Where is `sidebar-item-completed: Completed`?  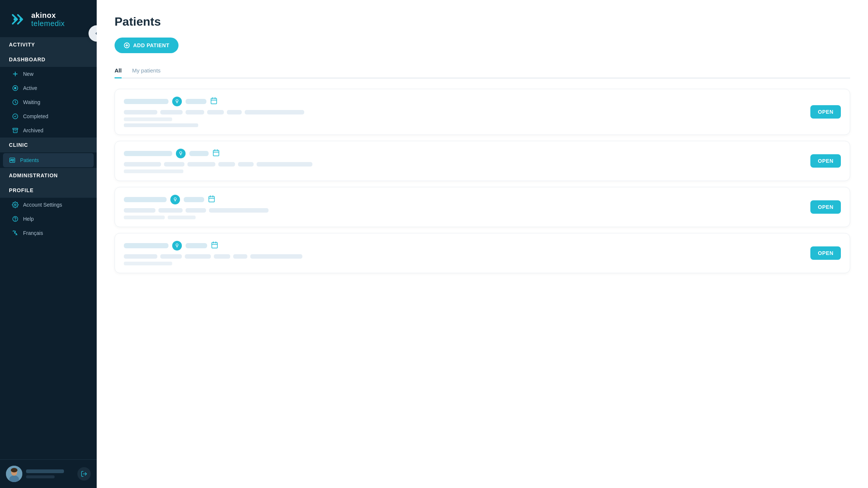
sidebar-item-completed: Completed is located at coordinates (48, 116).